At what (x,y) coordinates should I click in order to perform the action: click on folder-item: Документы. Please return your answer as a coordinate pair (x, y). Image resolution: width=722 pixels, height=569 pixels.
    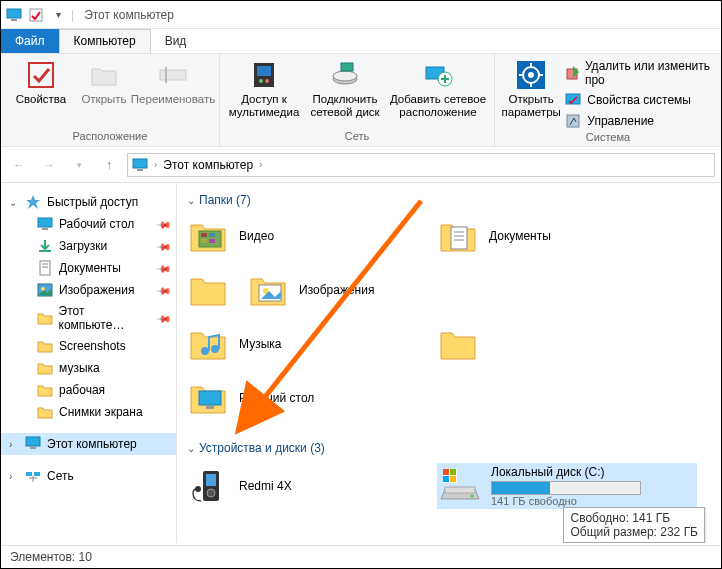
    Looking at the image, I should click on (562, 236).